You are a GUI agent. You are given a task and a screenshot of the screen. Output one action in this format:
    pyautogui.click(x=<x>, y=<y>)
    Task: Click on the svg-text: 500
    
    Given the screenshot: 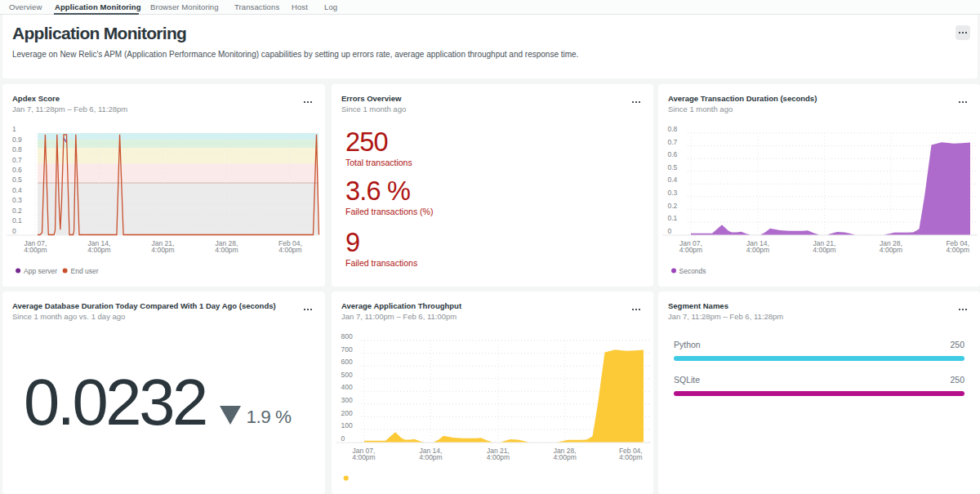 What is the action you would take?
    pyautogui.click(x=347, y=375)
    